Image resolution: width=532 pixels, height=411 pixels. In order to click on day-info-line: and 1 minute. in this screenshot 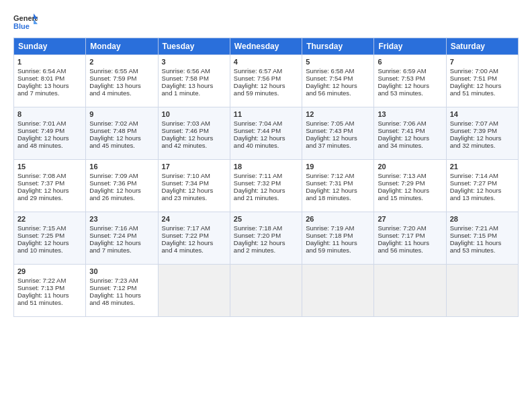, I will do `click(194, 93)`.